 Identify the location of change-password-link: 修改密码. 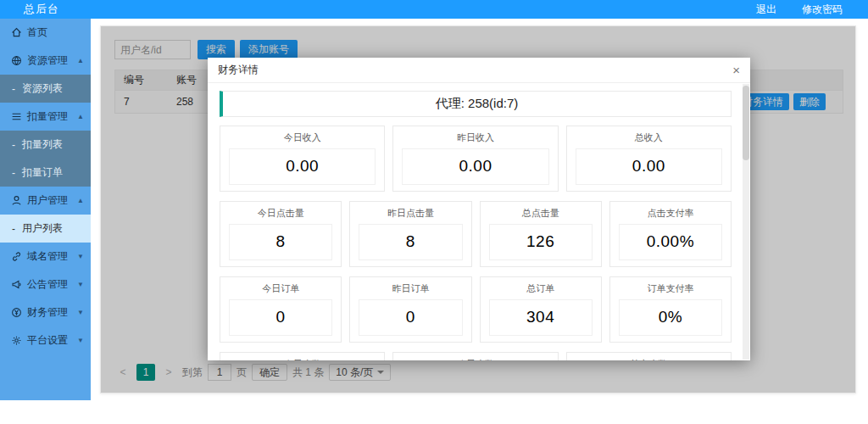
(822, 10).